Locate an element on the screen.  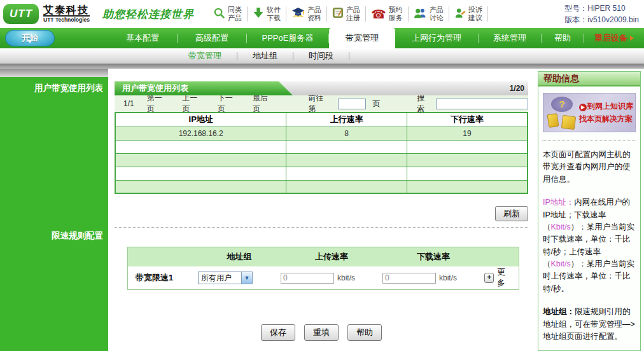
tool-label-line: 同类 is located at coordinates (235, 10).